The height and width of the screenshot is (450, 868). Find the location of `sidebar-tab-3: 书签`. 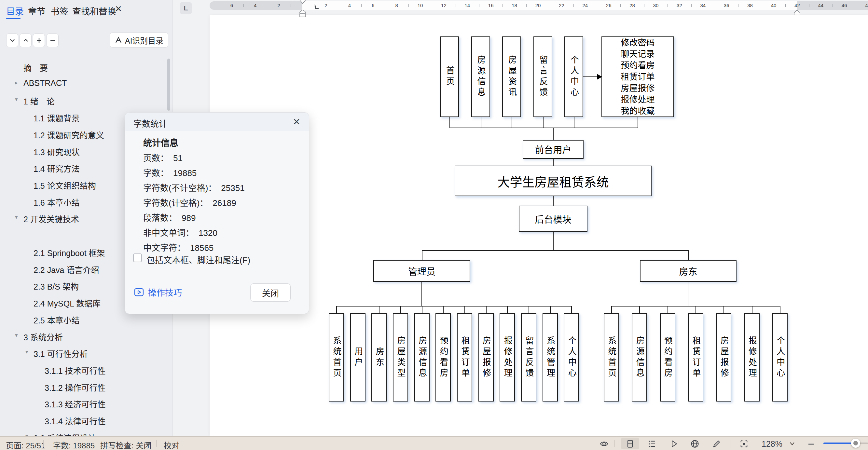

sidebar-tab-3: 书签 is located at coordinates (60, 11).